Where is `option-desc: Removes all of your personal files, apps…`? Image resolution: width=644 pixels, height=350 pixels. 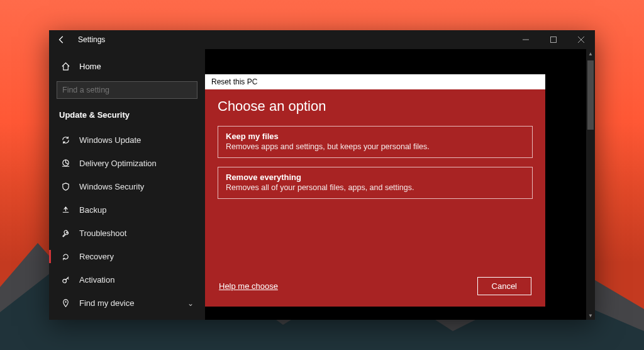 option-desc: Removes all of your personal files, apps… is located at coordinates (375, 188).